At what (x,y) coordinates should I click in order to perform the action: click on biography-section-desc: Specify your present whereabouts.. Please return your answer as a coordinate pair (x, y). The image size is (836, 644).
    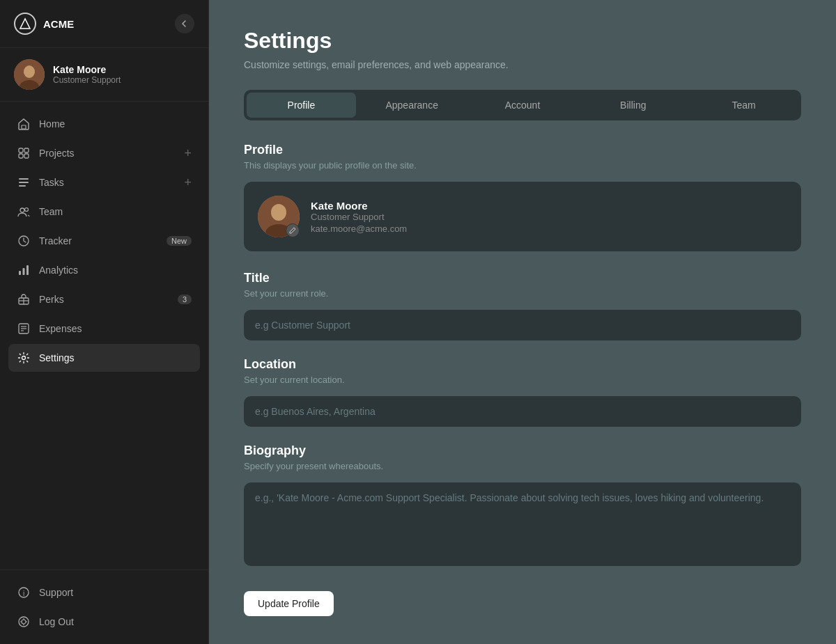
    Looking at the image, I should click on (522, 466).